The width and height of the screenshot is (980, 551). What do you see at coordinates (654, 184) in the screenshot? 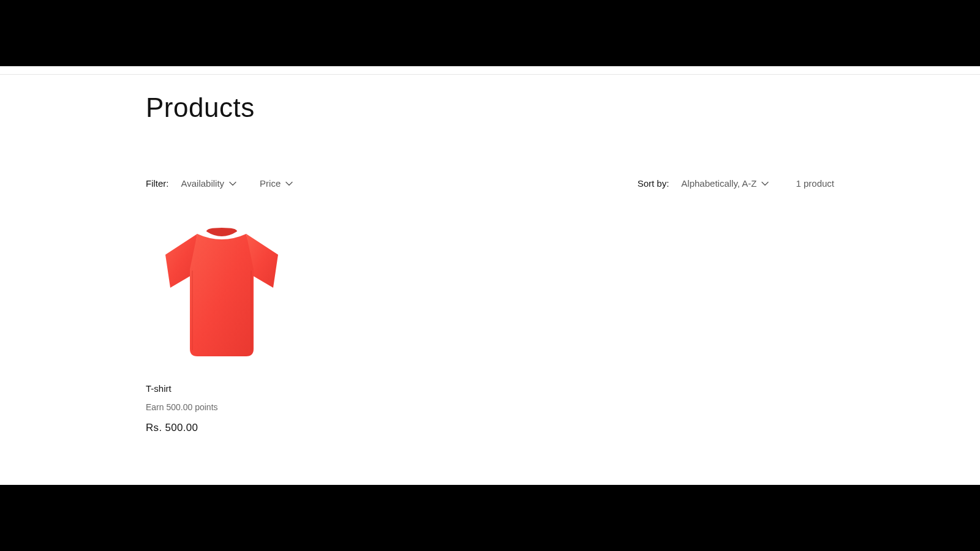
I see `sort-label: Sort by:` at bounding box center [654, 184].